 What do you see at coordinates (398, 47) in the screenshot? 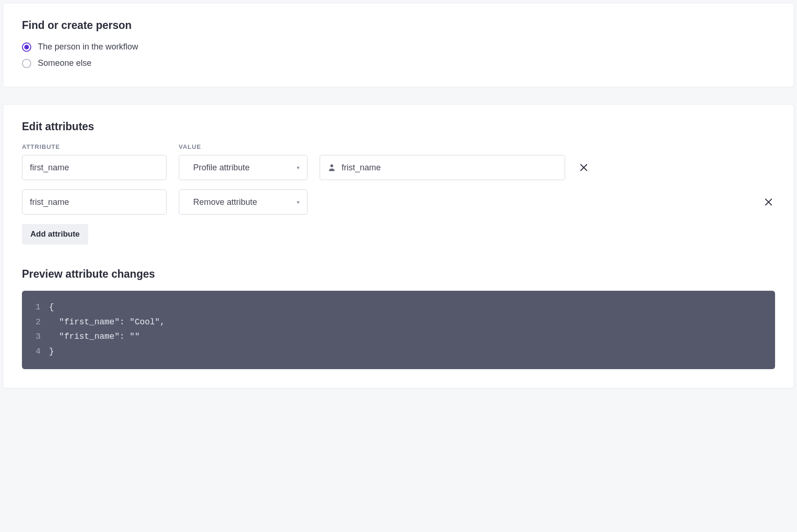
I see `radio-person-in-workflow: The person in the workflow` at bounding box center [398, 47].